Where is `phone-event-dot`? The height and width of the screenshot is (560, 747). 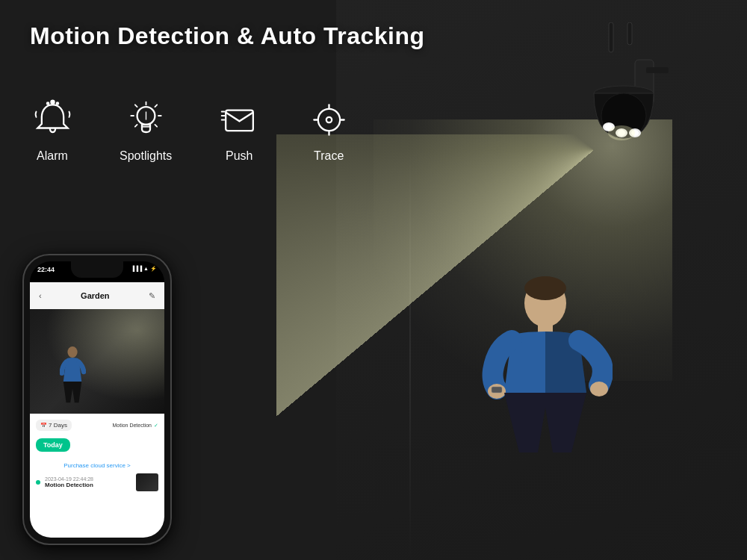
phone-event-dot is located at coordinates (38, 482).